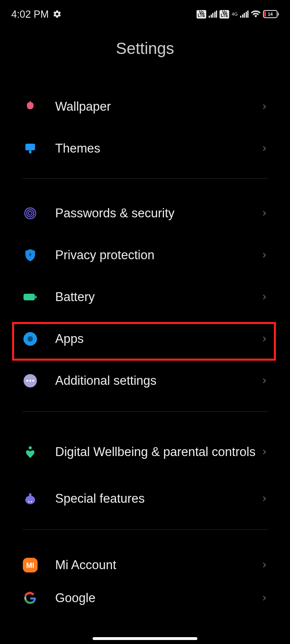  Describe the element at coordinates (30, 213) in the screenshot. I see `fingerprint-icon` at that location.